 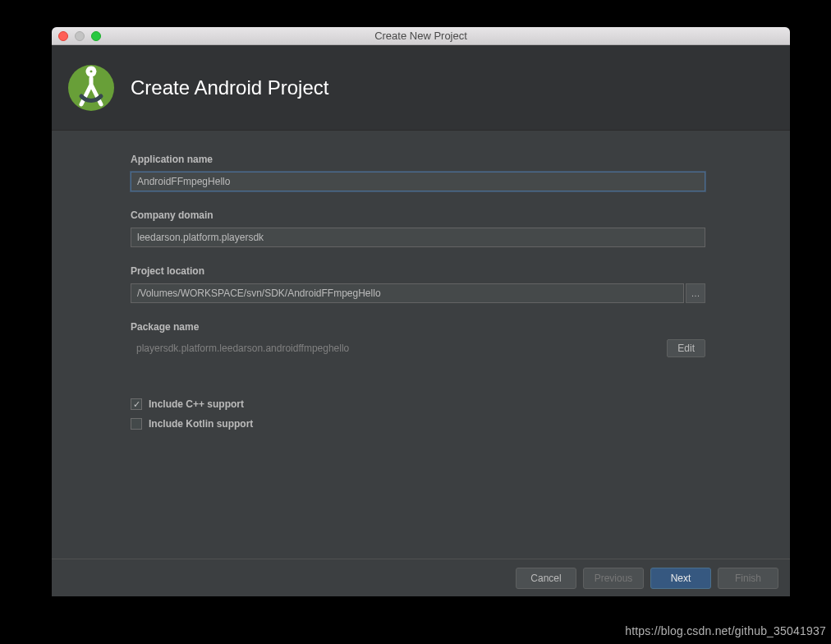 I want to click on cpp-support-label: Include C++ support, so click(x=196, y=404).